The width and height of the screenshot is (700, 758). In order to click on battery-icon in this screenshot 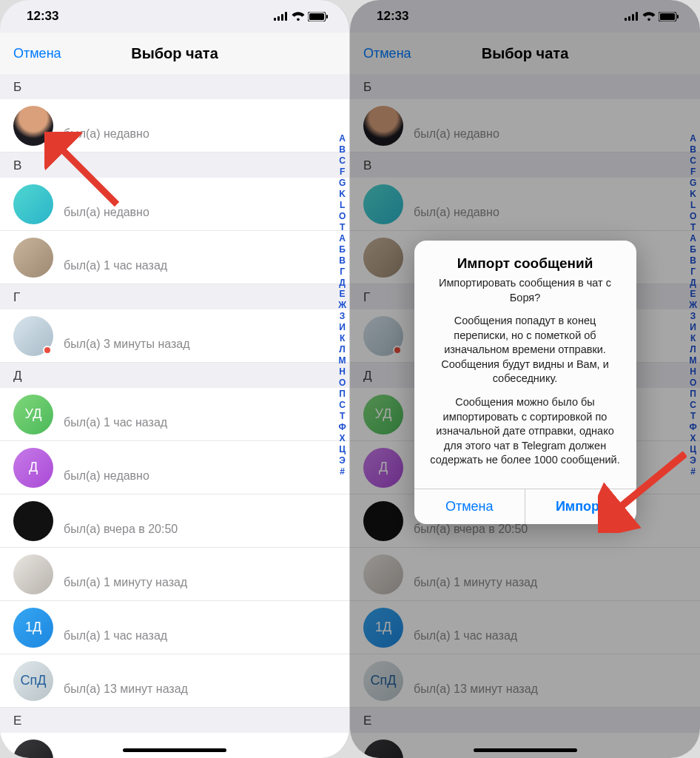, I will do `click(318, 16)`.